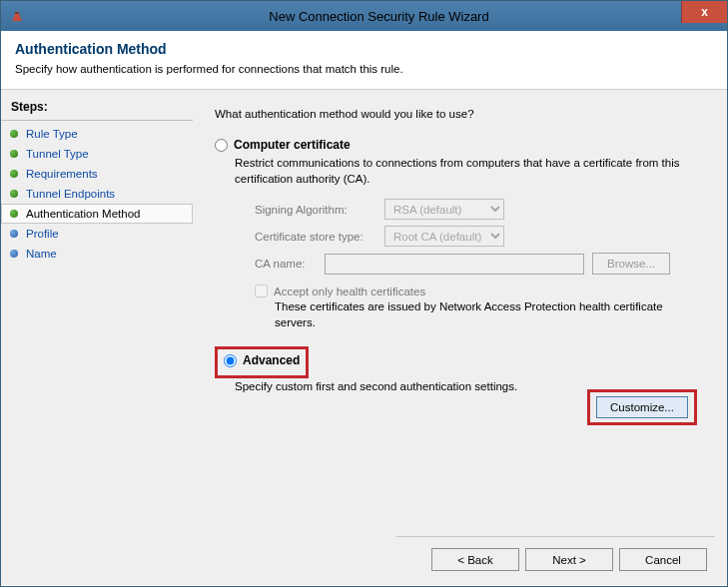  What do you see at coordinates (555, 537) in the screenshot?
I see `footer-divider` at bounding box center [555, 537].